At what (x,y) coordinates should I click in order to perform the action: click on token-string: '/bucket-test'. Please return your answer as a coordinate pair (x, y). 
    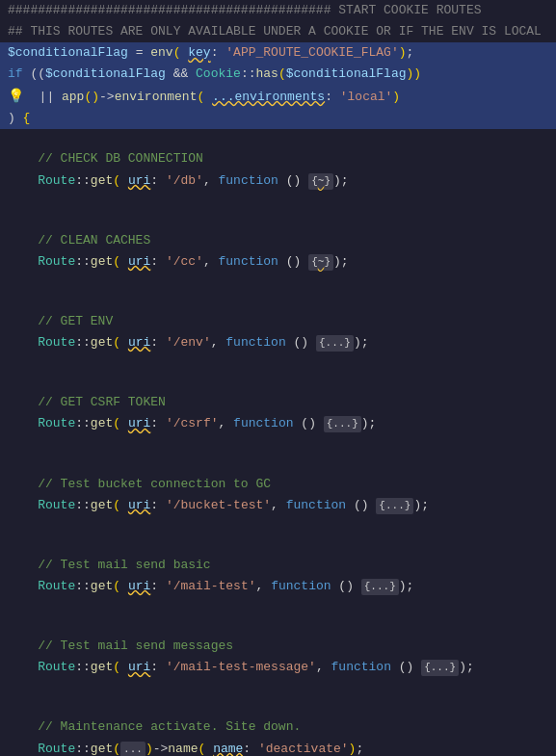
    Looking at the image, I should click on (218, 506).